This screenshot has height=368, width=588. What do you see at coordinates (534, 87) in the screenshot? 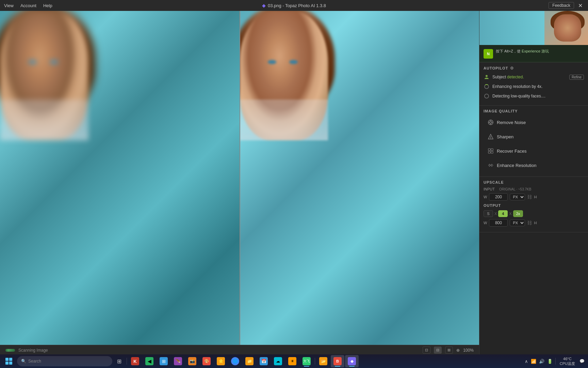
I see `enhancing-item: Enhancing resolution by 4x.` at bounding box center [534, 87].